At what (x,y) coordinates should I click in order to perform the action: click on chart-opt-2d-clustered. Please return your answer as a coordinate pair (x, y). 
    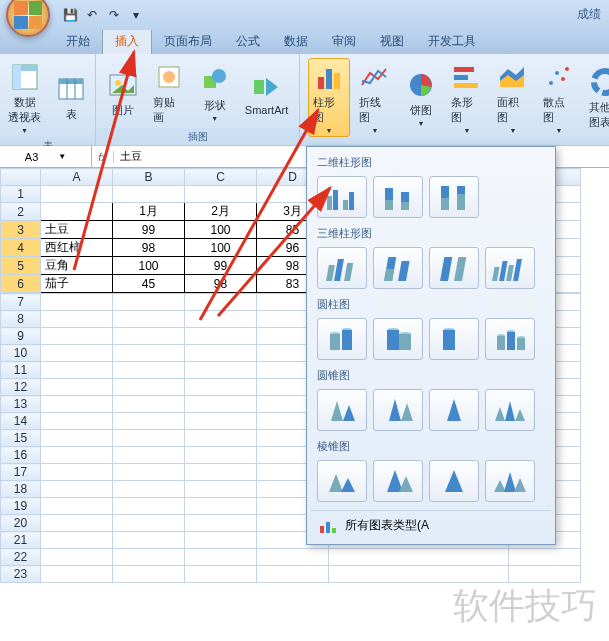
    Looking at the image, I should click on (342, 197).